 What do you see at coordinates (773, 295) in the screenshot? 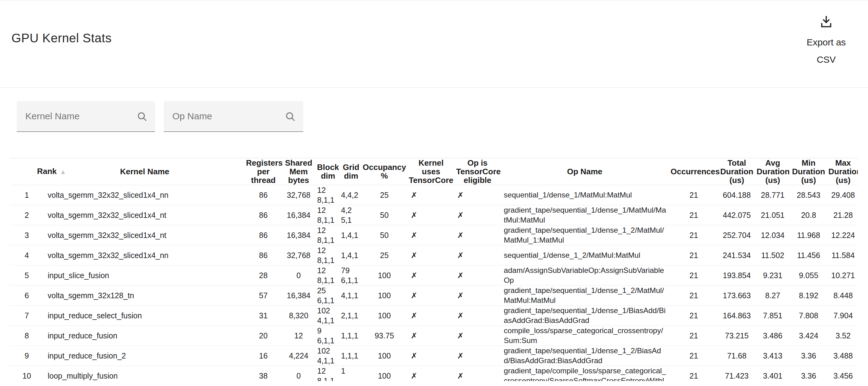
I see `avg-duration-cell: 8.27` at bounding box center [773, 295].